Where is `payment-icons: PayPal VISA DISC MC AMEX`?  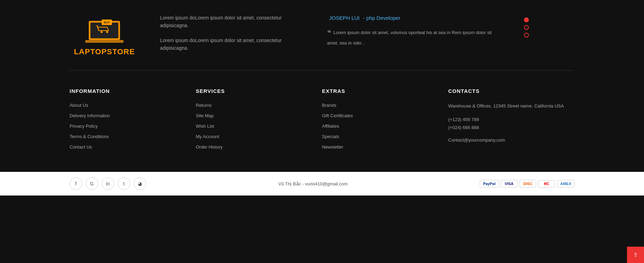 payment-icons: PayPal VISA DISC MC AMEX is located at coordinates (527, 184).